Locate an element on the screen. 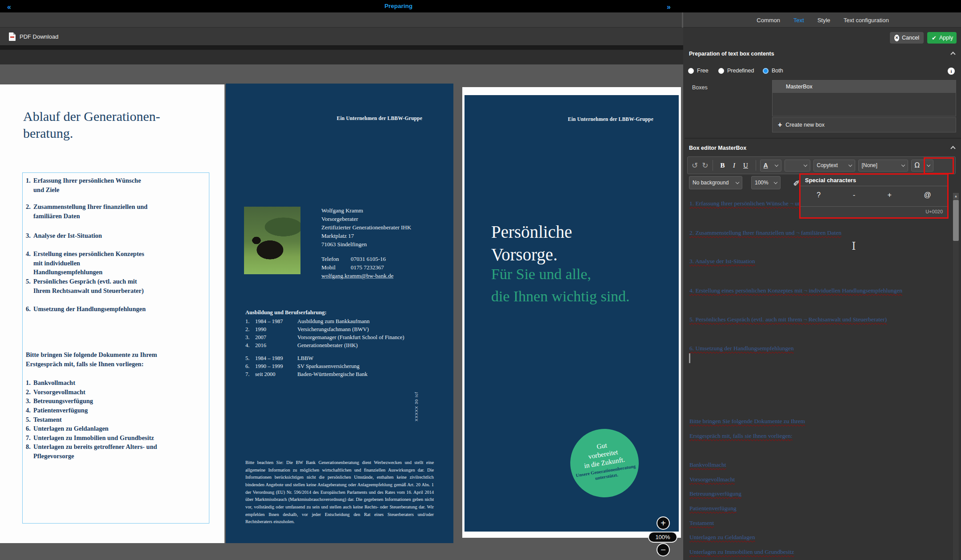  text-caret is located at coordinates (690, 358).